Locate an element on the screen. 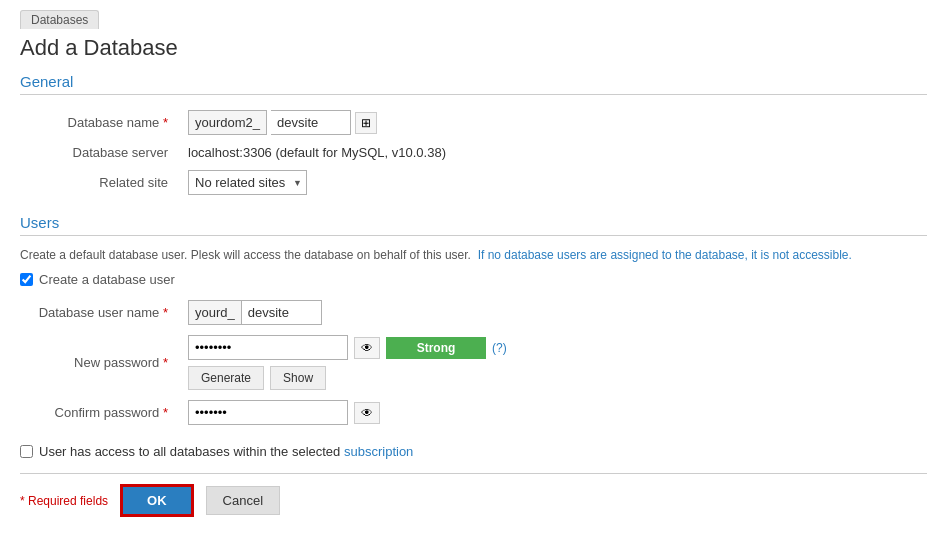 This screenshot has height=550, width=947. all-databases-checkbox is located at coordinates (26, 452).